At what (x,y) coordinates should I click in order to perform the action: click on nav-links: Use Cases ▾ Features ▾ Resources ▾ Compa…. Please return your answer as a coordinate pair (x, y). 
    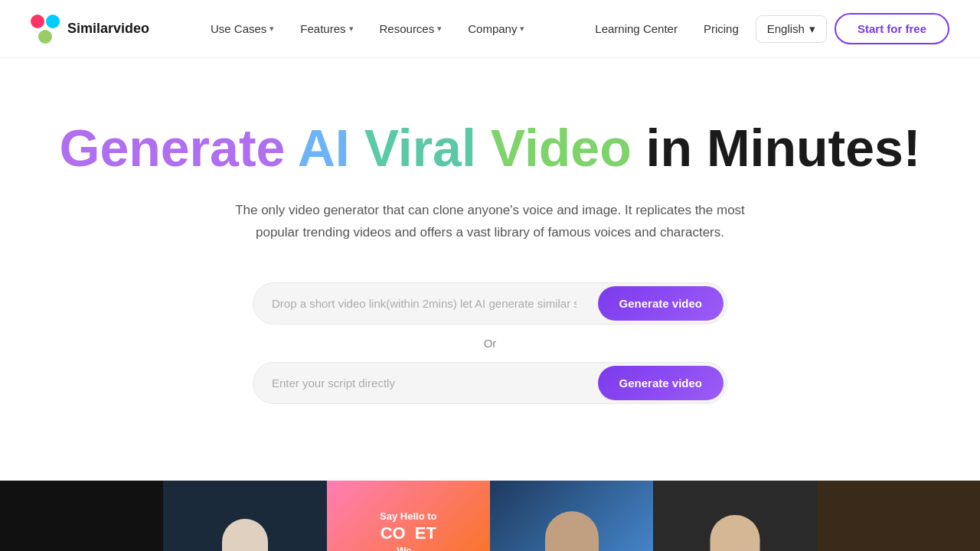
    Looking at the image, I should click on (368, 29).